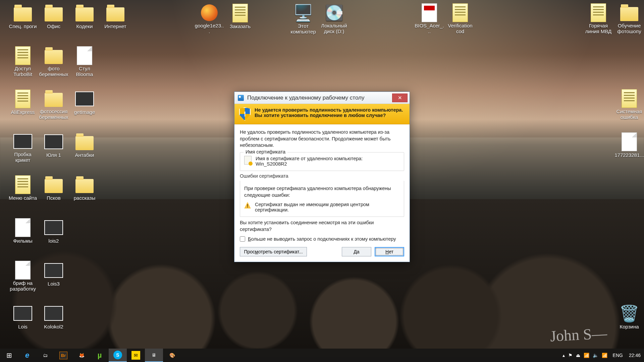 Image resolution: width=644 pixels, height=362 pixels. What do you see at coordinates (54, 276) in the screenshot?
I see `desktop-icon-lois3: Lois3` at bounding box center [54, 276].